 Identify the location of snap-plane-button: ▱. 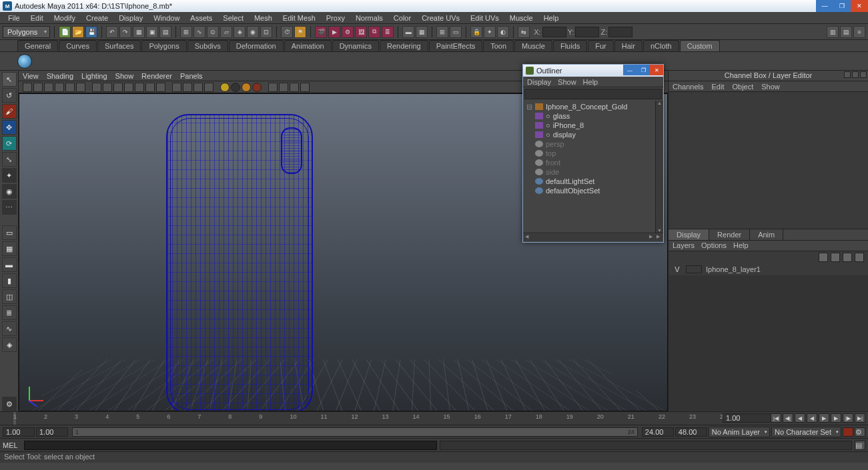
(226, 32).